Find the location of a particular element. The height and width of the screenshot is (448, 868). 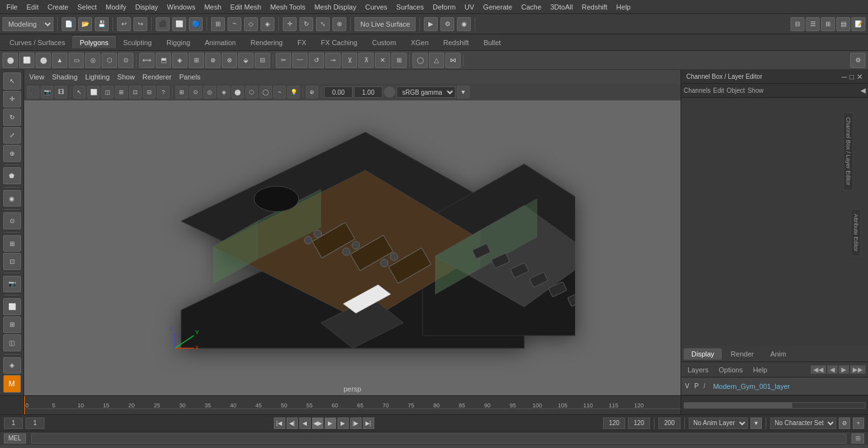

vp-menu-renderer: Renderer is located at coordinates (157, 77).